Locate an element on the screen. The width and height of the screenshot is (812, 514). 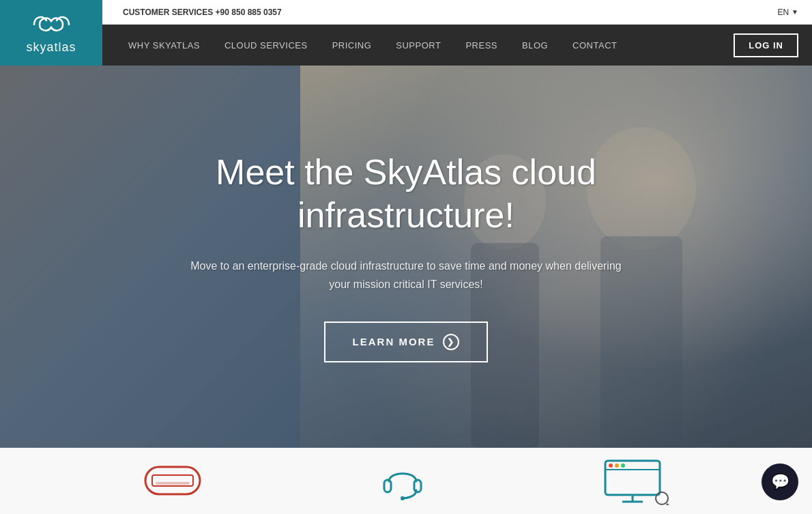
customer-phone: +90 850 885 0357 is located at coordinates (248, 12).